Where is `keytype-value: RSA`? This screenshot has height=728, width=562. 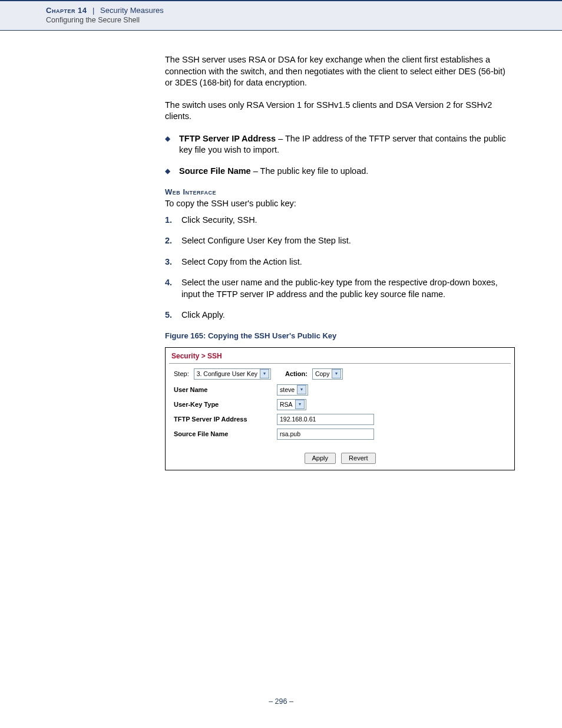
keytype-value: RSA is located at coordinates (286, 404).